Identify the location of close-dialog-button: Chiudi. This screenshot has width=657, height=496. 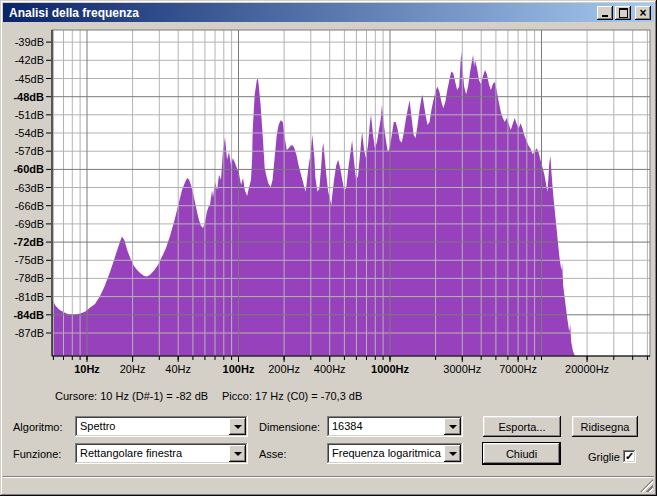
(522, 454).